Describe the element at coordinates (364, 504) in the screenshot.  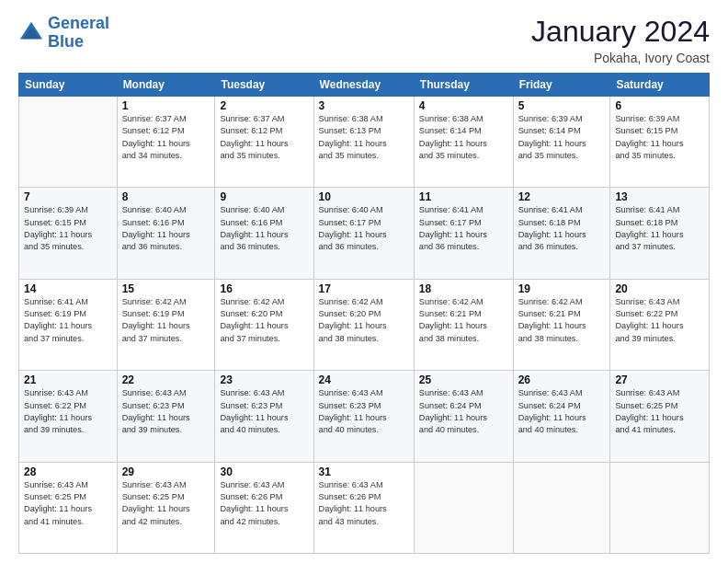
I see `cell-info: Sunrise: 6:43 AMSunset: 6:26 PMDaylight:…` at that location.